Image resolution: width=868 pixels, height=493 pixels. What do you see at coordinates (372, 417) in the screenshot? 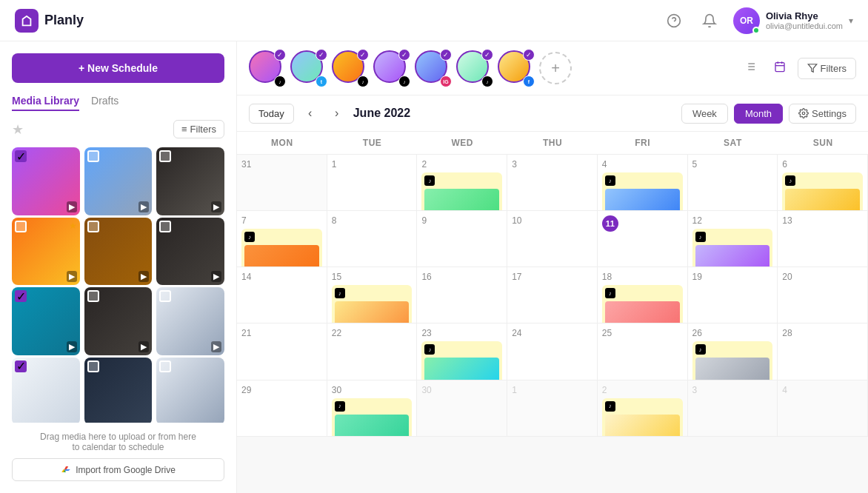
I see `event-jun-30: ♪ Do you likemy Tik-tok videos?` at bounding box center [372, 417].